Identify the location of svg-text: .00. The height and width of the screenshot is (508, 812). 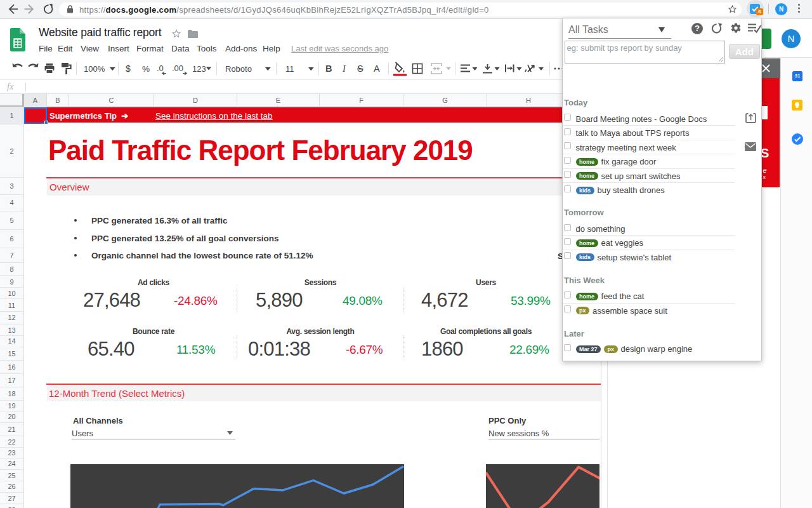
(178, 69).